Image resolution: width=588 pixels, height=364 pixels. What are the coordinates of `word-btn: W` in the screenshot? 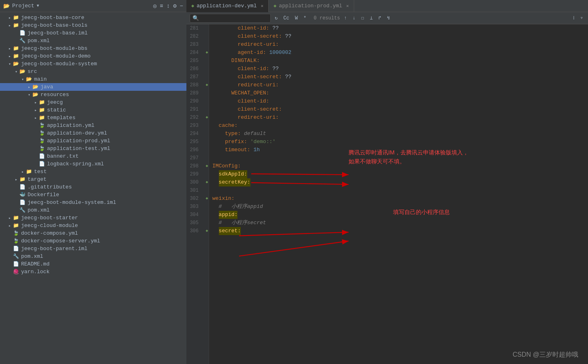 It's located at (297, 18).